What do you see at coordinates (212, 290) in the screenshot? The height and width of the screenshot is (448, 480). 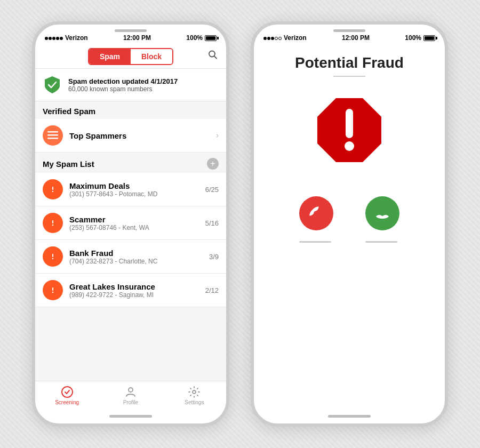 I see `spam-item-meta-3: 2/12` at bounding box center [212, 290].